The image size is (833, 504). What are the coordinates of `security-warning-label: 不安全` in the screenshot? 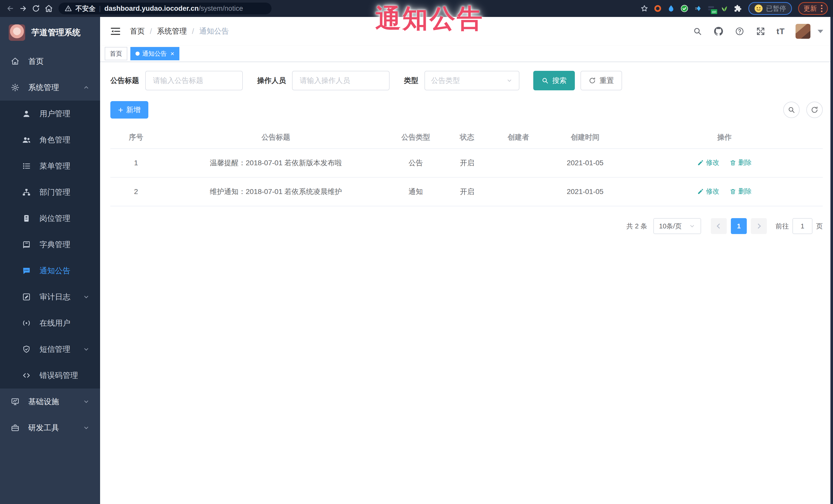 It's located at (85, 9).